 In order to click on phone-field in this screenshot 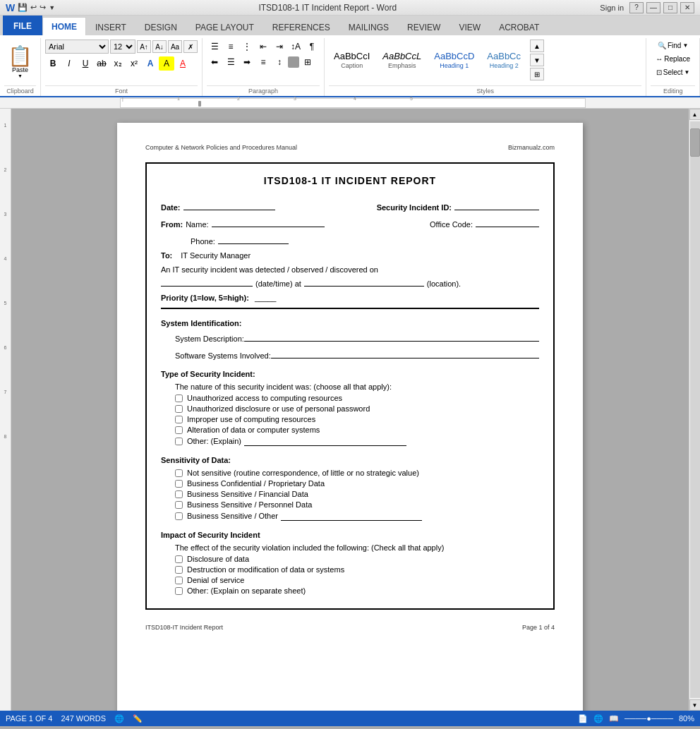, I will do `click(253, 239)`.